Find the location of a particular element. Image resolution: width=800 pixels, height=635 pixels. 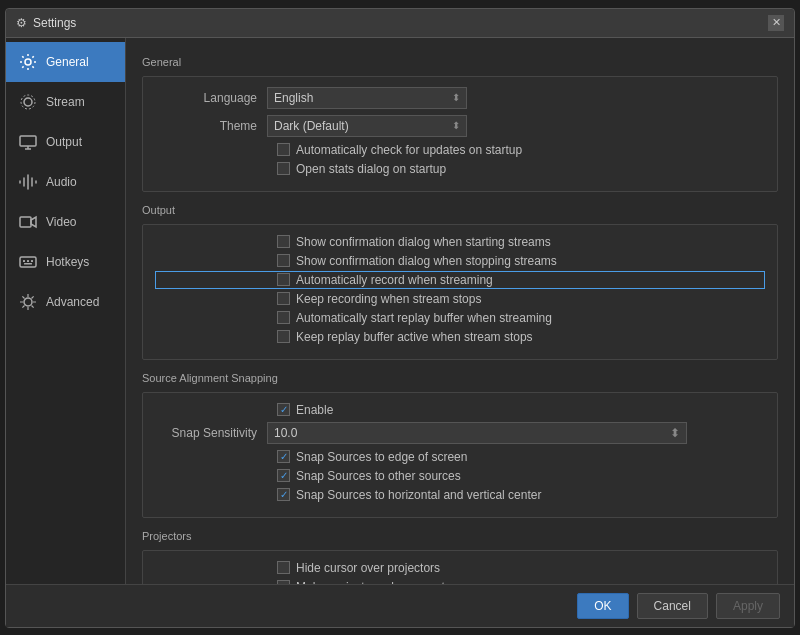

snap-center-row: Snap Sources to horizontal and vertical … is located at coordinates (460, 495).